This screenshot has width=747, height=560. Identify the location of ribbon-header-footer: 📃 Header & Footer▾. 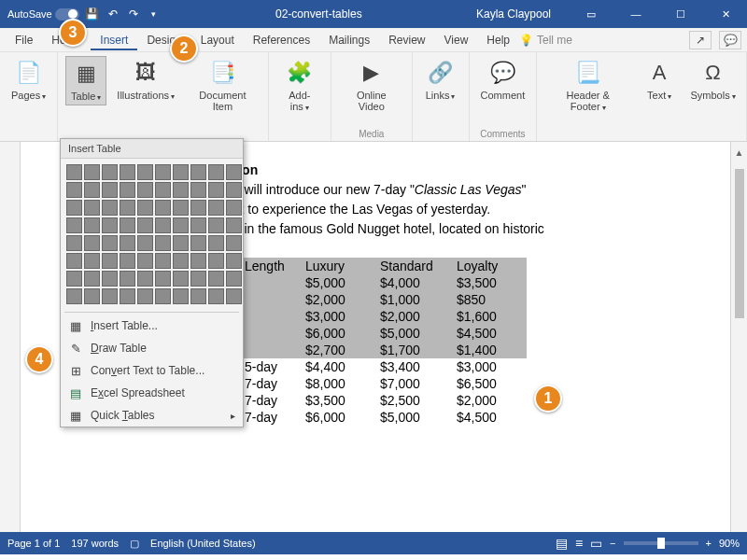
(588, 86).